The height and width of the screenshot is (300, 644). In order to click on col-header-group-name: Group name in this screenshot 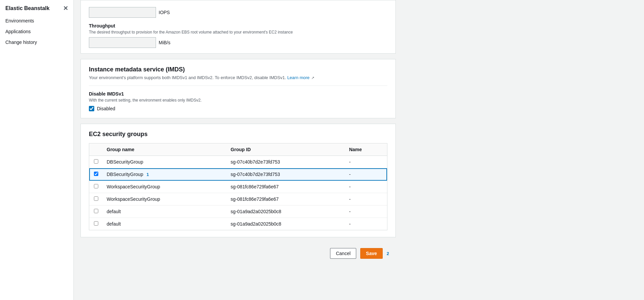, I will do `click(165, 149)`.